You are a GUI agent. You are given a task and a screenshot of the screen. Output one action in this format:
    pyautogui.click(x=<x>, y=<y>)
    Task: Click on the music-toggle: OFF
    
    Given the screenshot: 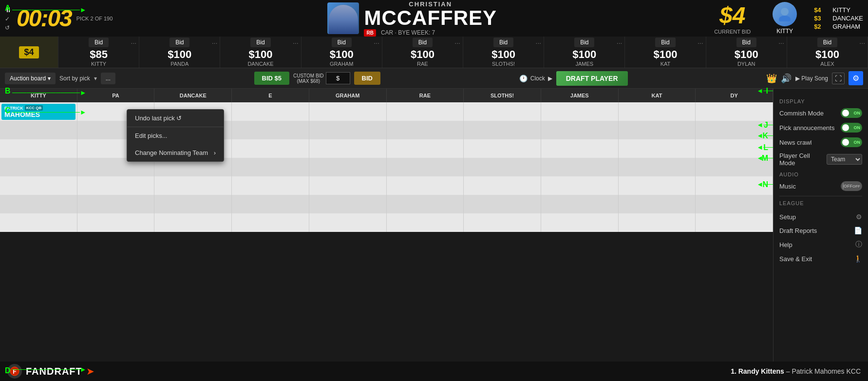 What is the action you would take?
    pyautogui.click(x=851, y=186)
    